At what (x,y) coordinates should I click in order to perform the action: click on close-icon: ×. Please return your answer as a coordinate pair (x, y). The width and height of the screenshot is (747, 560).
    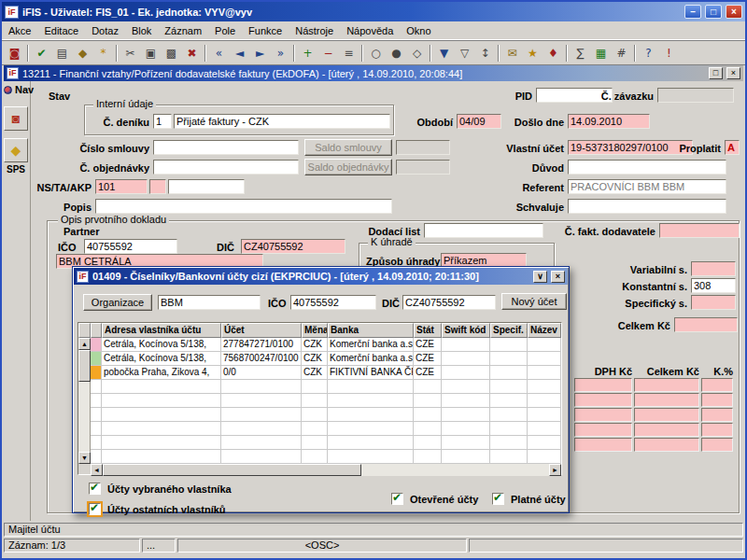
    Looking at the image, I should click on (734, 11).